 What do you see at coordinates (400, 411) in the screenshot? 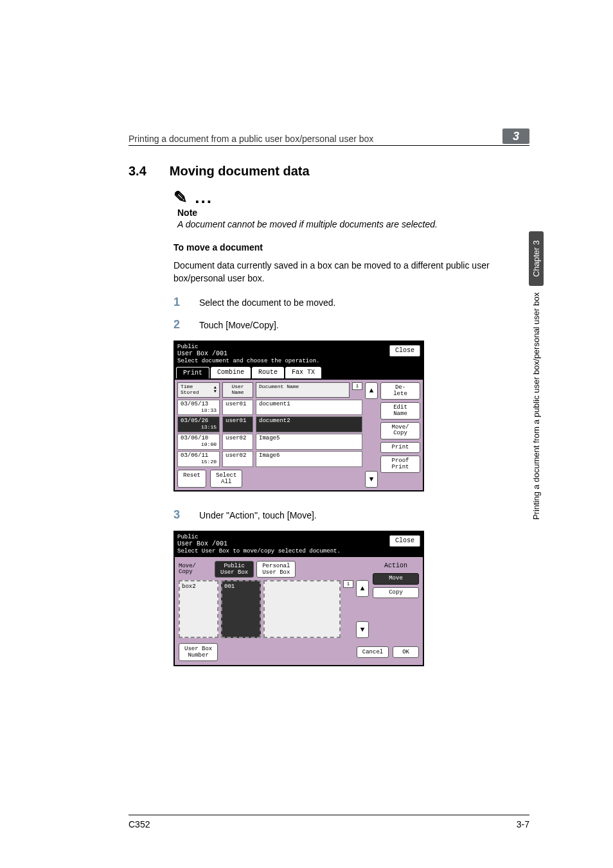
I see `edit-name-button: Edit Name` at bounding box center [400, 411].